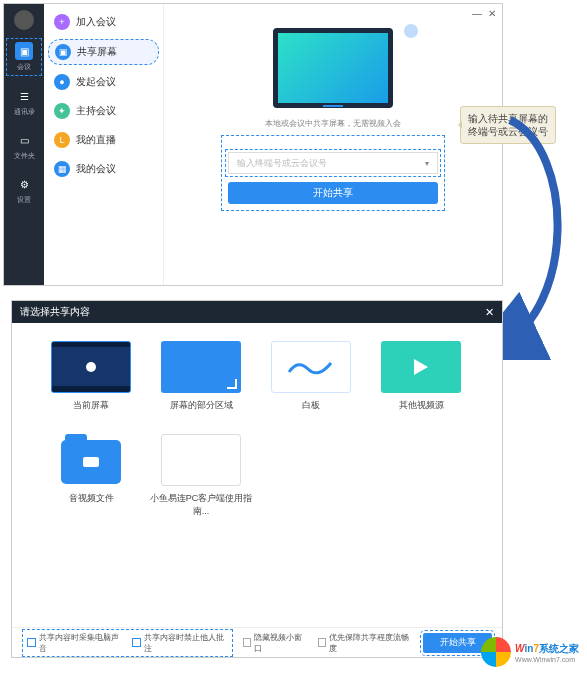  What do you see at coordinates (180, 643) in the screenshot?
I see `chk-disable-annotate: 共享内容时禁止他人批注` at bounding box center [180, 643].